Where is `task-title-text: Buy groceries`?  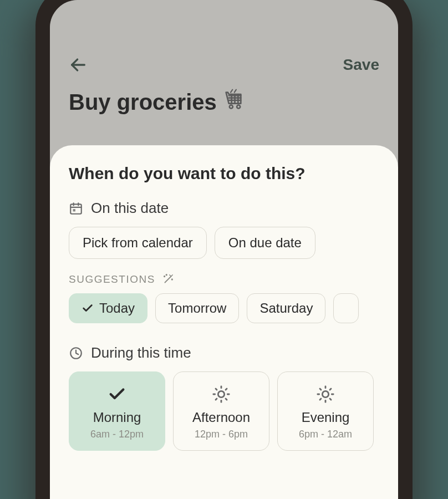
task-title-text: Buy groceries is located at coordinates (143, 102).